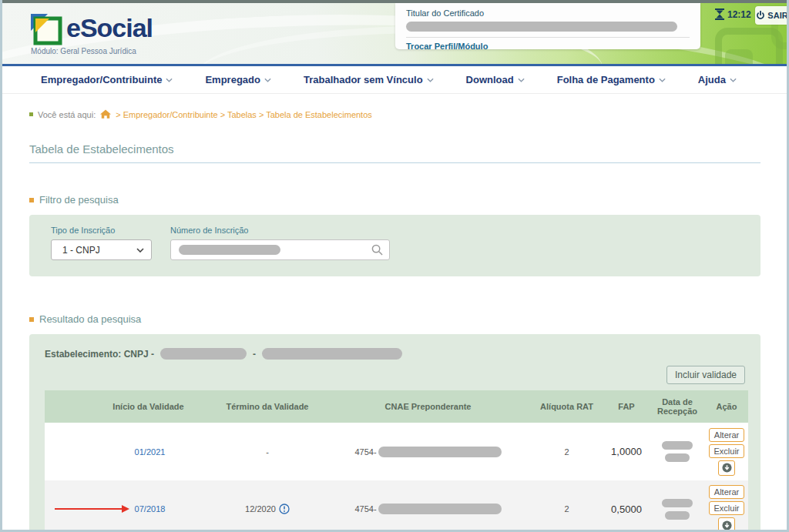 This screenshot has height=532, width=789. What do you see at coordinates (109, 28) in the screenshot?
I see `logo-text: eSocial` at bounding box center [109, 28].